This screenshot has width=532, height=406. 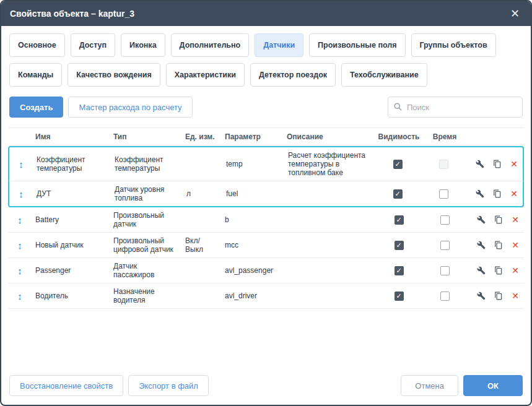 What do you see at coordinates (266, 137) in the screenshot?
I see `table-header: Имя Тип Ед. изм. Параметр Описание Видим…` at bounding box center [266, 137].